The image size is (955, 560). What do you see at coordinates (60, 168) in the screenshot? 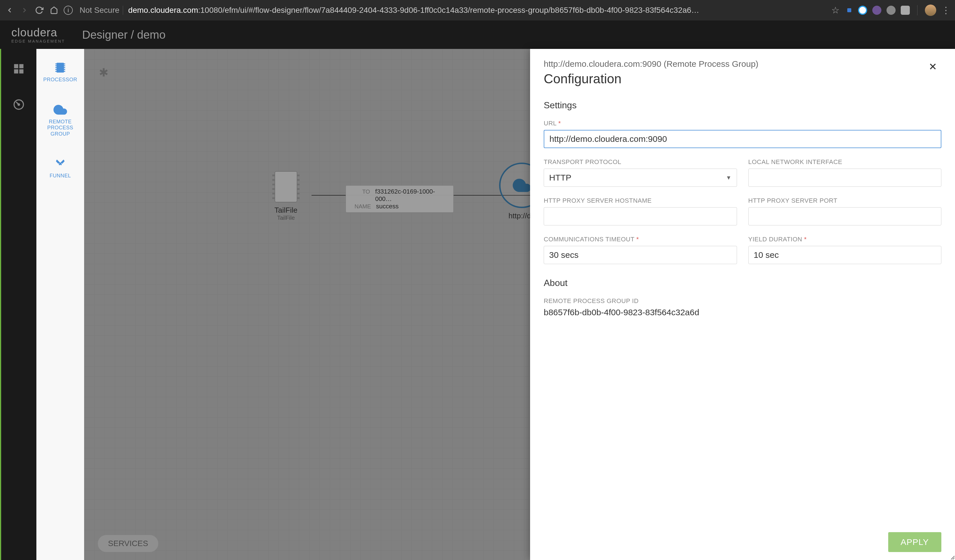
I see `sidebar-item-funnel: FUNNEL` at bounding box center [60, 168].